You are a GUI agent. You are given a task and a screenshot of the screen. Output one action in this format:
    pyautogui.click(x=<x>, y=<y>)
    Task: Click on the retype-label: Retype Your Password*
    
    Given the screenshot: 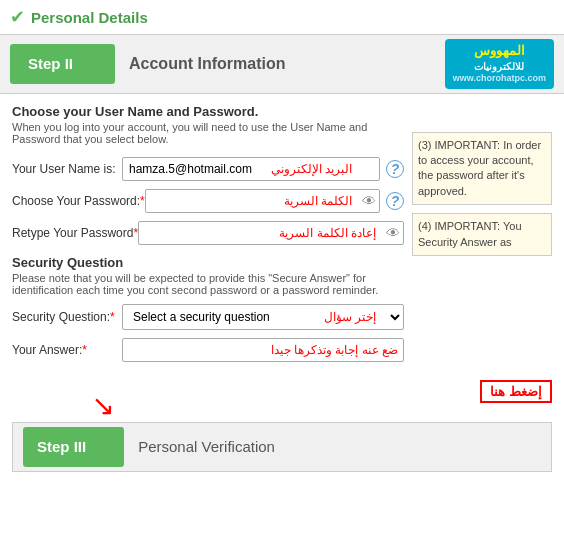 What is the action you would take?
    pyautogui.click(x=75, y=233)
    